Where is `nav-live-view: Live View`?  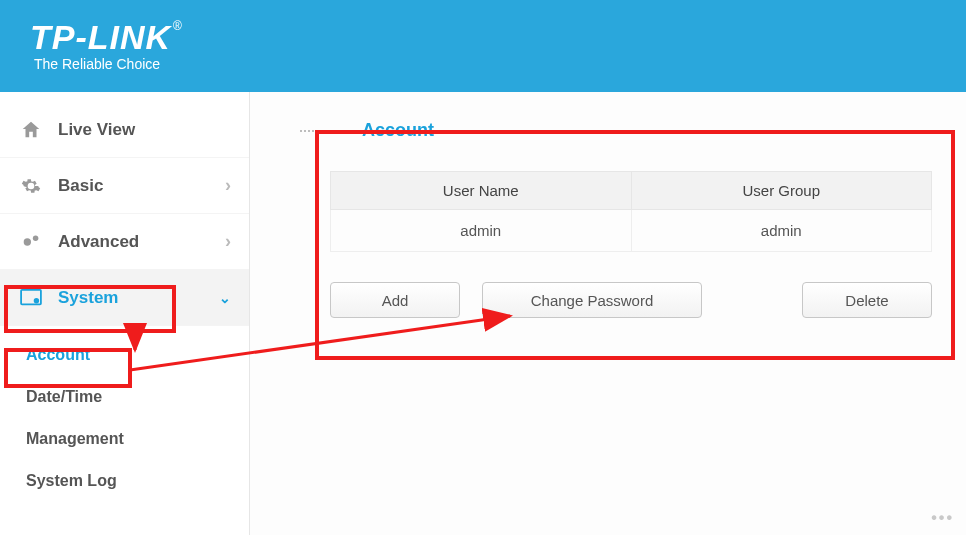 nav-live-view: Live View is located at coordinates (124, 130).